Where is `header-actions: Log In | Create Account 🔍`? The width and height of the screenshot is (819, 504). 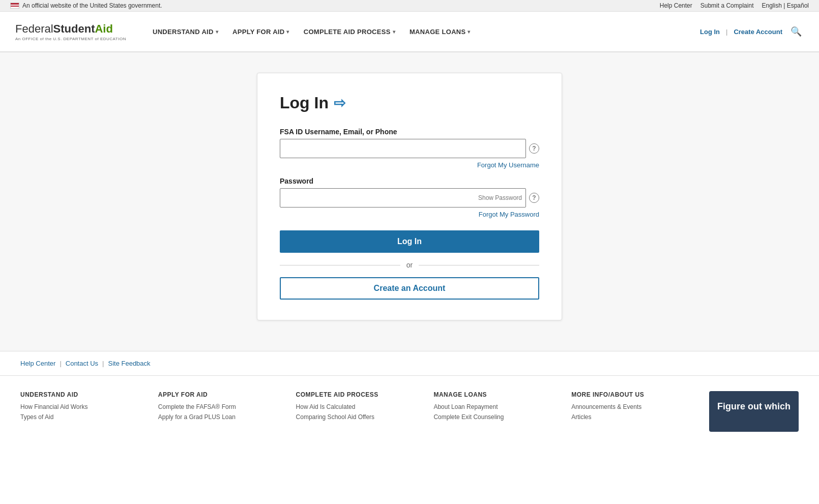 header-actions: Log In | Create Account 🔍 is located at coordinates (752, 32).